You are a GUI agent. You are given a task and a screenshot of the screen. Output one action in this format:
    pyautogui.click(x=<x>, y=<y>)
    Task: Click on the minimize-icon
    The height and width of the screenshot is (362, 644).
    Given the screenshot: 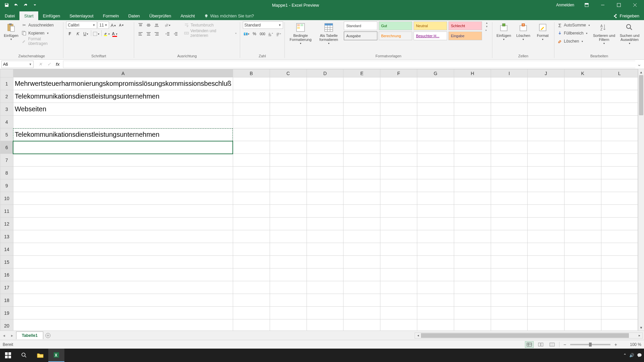 What is the action you would take?
    pyautogui.click(x=603, y=5)
    